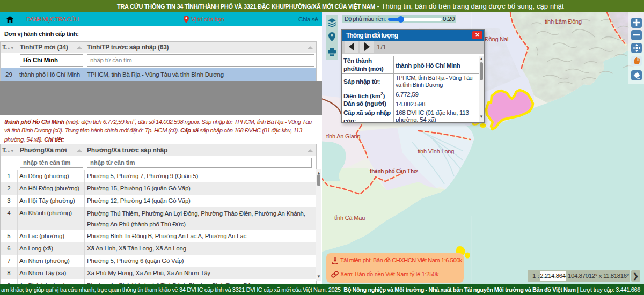 This screenshot has height=295, width=644. What do you see at coordinates (564, 21) in the screenshot?
I see `svg-text: tỉnh Lâm Đồng` at bounding box center [564, 21].